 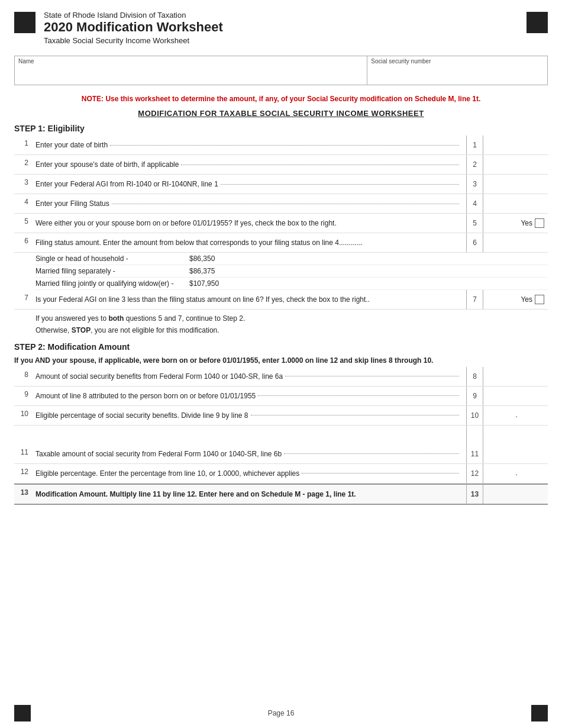 I want to click on line-description: Filing status amount. Enter the amount f…, so click(x=248, y=243).